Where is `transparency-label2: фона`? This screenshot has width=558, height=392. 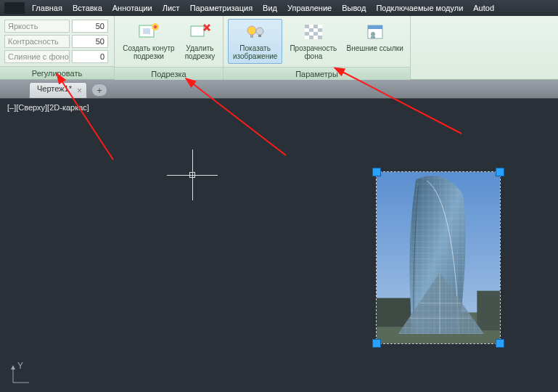
transparency-label2: фона is located at coordinates (313, 57).